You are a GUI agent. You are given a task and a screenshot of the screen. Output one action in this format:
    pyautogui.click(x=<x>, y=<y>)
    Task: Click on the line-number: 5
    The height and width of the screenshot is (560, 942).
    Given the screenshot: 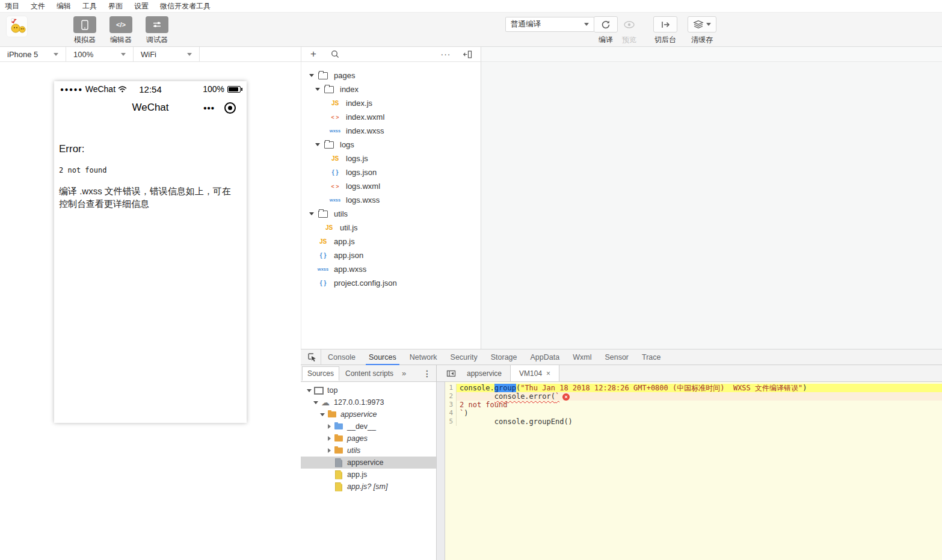 What is the action you would take?
    pyautogui.click(x=451, y=422)
    